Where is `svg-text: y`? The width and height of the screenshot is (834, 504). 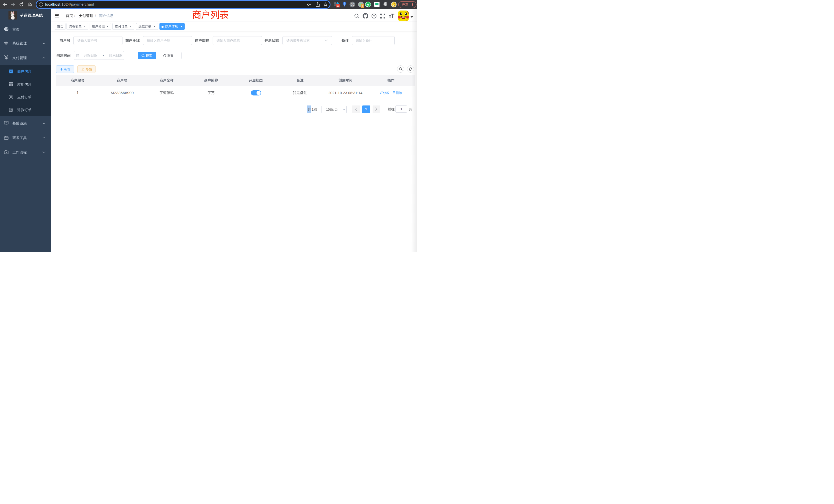
svg-text: y is located at coordinates (368, 5).